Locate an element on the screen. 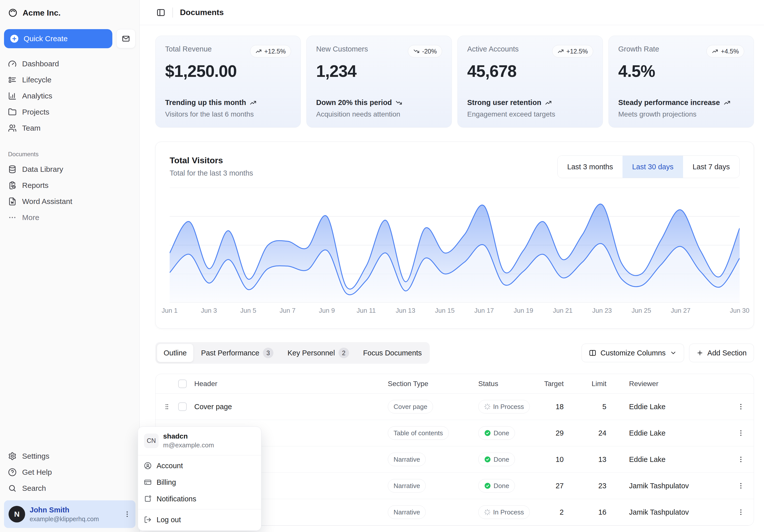 The width and height of the screenshot is (764, 532). logo-ring-icon is located at coordinates (13, 13).